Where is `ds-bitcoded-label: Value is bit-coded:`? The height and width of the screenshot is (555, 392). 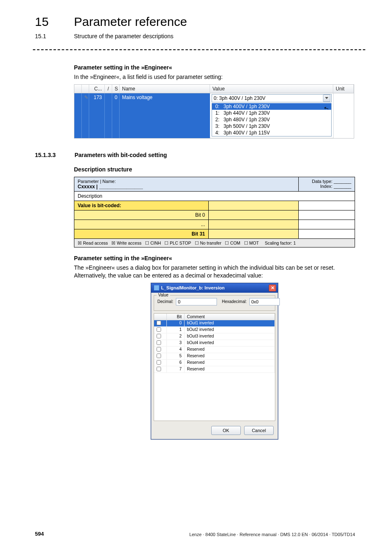
ds-bitcoded-label: Value is bit-coded: is located at coordinates (141, 206).